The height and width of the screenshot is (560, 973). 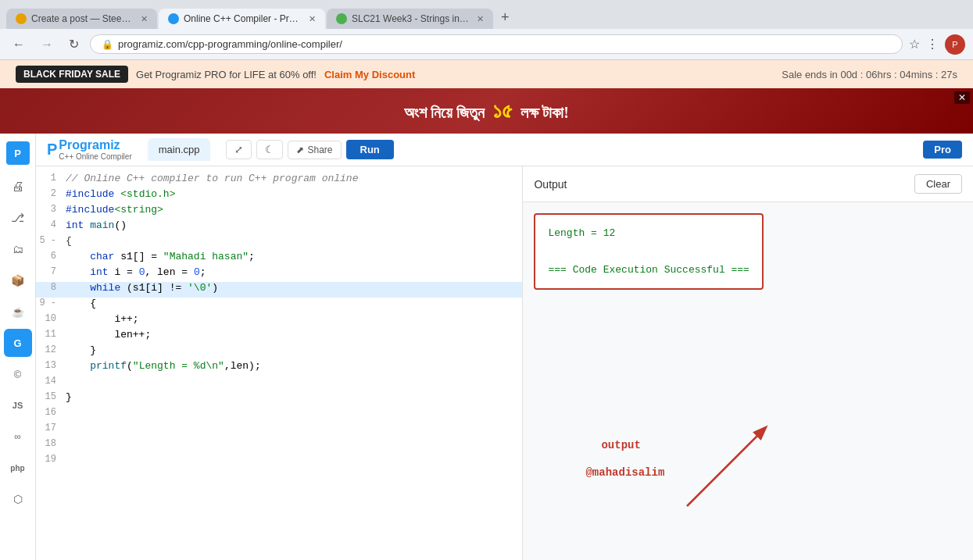 I want to click on line-num-10: 10, so click(x=51, y=321).